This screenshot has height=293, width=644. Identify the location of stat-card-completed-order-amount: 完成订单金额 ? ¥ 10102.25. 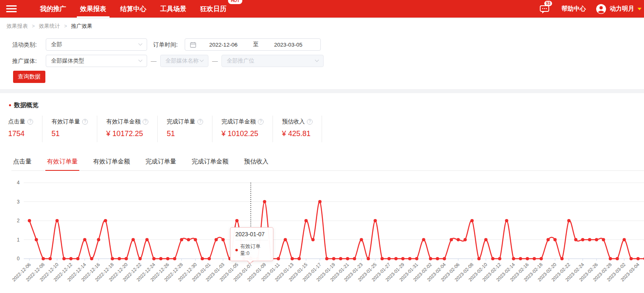
(247, 129).